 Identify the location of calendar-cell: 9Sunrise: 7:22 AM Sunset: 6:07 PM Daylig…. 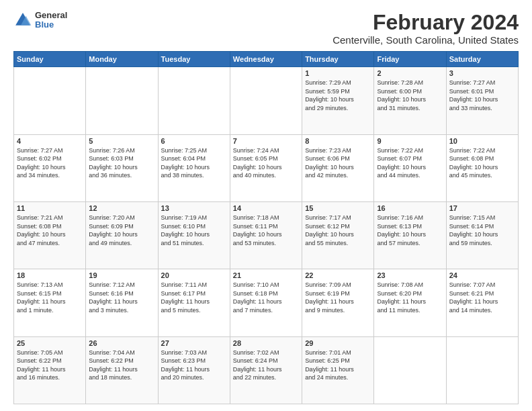
(410, 168).